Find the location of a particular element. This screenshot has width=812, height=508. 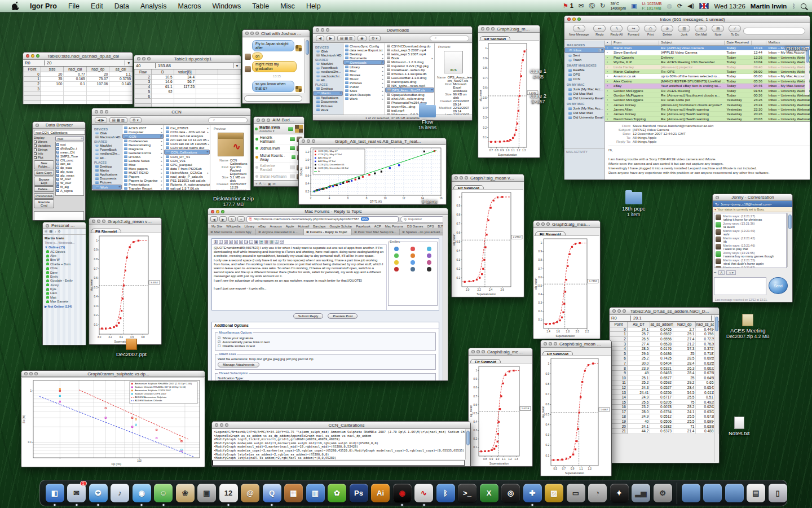

quicksilver-menu-icon: Ⓠ is located at coordinates (592, 6).